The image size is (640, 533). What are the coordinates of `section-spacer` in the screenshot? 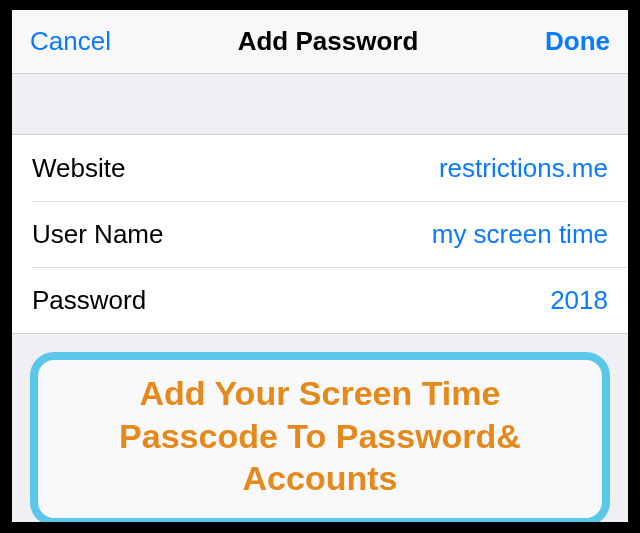 It's located at (320, 104).